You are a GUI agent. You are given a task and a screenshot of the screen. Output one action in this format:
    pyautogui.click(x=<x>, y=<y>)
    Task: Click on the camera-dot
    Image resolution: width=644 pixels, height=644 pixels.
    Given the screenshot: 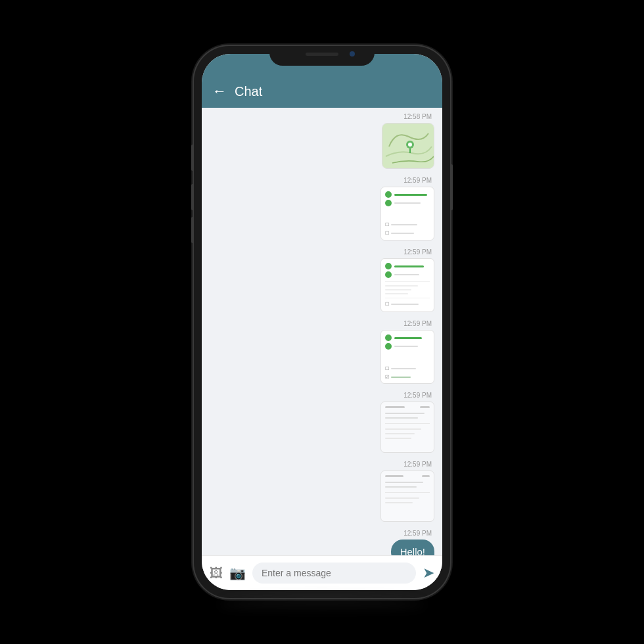 What is the action you would take?
    pyautogui.click(x=352, y=54)
    